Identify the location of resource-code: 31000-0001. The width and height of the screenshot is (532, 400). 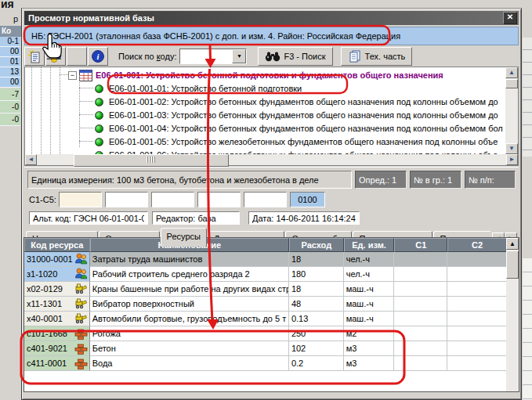
(50, 259).